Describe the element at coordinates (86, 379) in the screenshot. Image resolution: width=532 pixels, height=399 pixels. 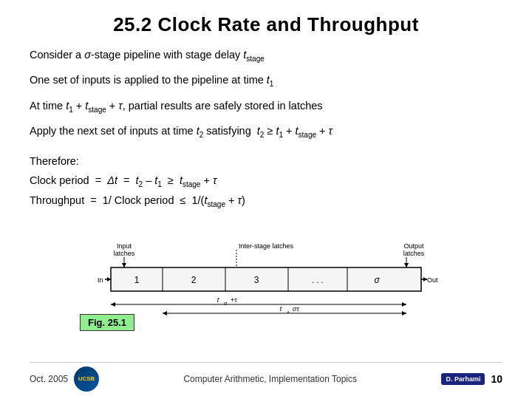
I see `ucsb-circle: UCSB` at that location.